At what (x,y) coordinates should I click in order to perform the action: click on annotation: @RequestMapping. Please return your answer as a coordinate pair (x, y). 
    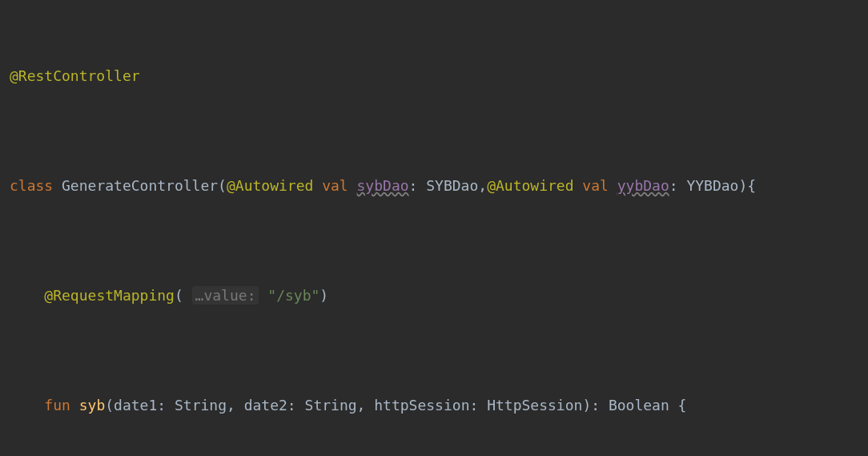
    Looking at the image, I should click on (109, 295).